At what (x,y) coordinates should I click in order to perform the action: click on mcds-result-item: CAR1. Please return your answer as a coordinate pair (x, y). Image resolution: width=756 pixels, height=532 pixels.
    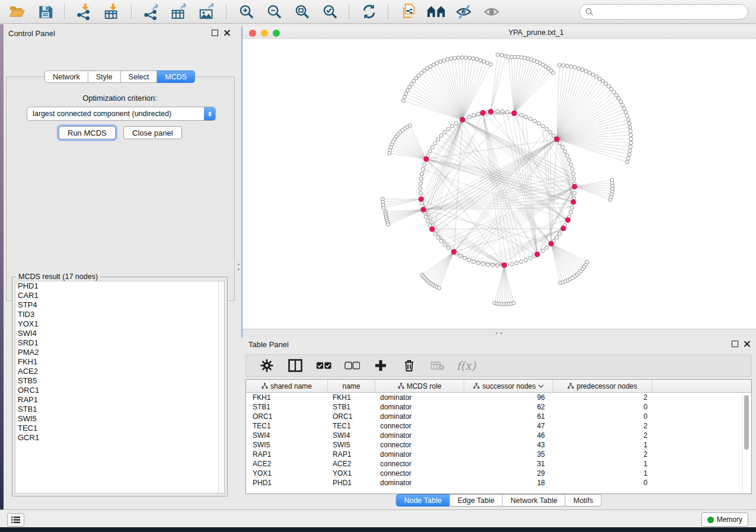
    Looking at the image, I should click on (120, 296).